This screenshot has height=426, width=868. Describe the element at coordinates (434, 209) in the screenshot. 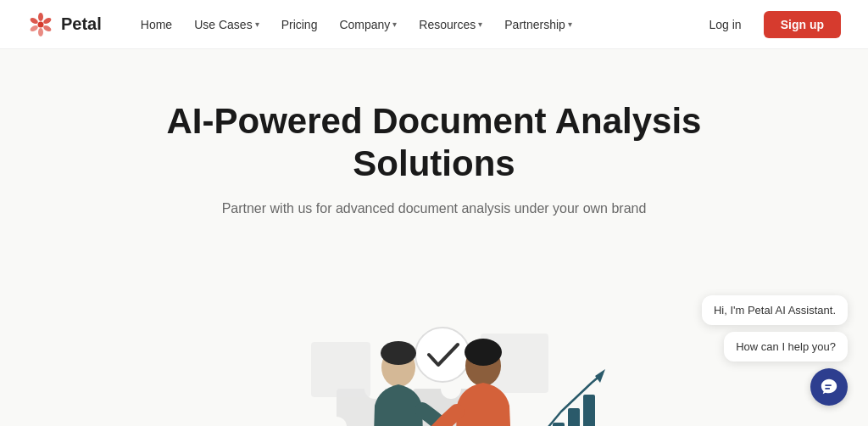

I see `hero-subtitle: Partner with us for advanced document an…` at that location.